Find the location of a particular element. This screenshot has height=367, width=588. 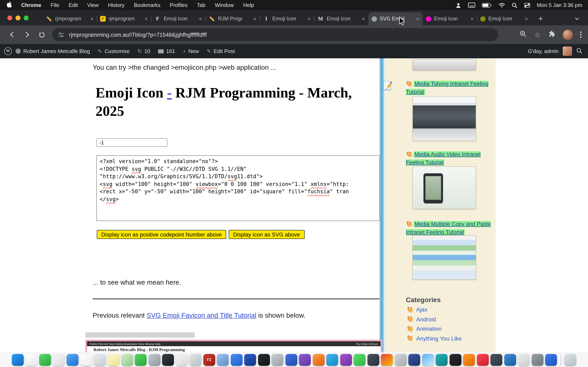

dock-icon-reminders is located at coordinates (100, 360).